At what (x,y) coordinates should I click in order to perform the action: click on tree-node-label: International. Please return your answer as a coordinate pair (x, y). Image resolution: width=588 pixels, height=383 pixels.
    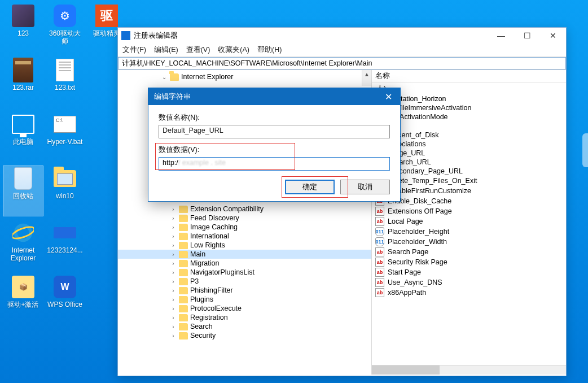
    Looking at the image, I should click on (210, 236).